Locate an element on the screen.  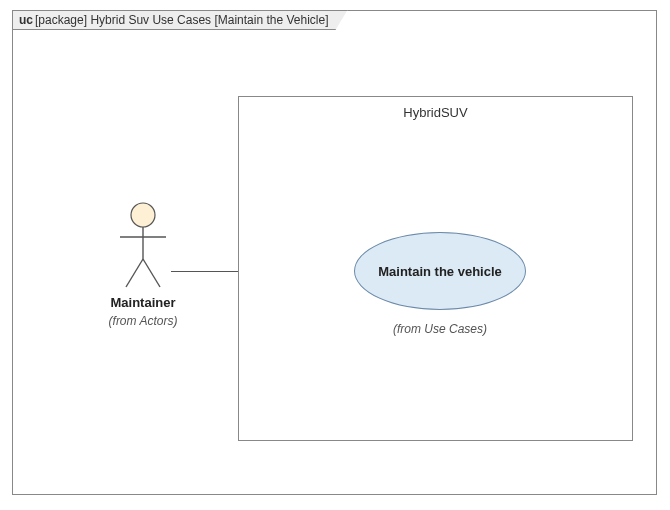
use-case-from-label: (from Use Cases) is located at coordinates (440, 329).